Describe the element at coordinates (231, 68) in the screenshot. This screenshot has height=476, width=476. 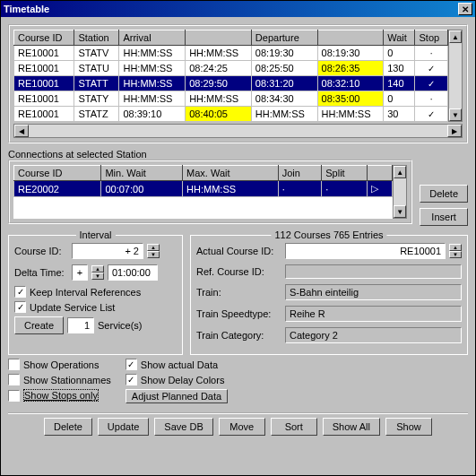
I see `table-row: RE10001STATUHH:MM:SS08:24:2508:25:5008:2…` at that location.